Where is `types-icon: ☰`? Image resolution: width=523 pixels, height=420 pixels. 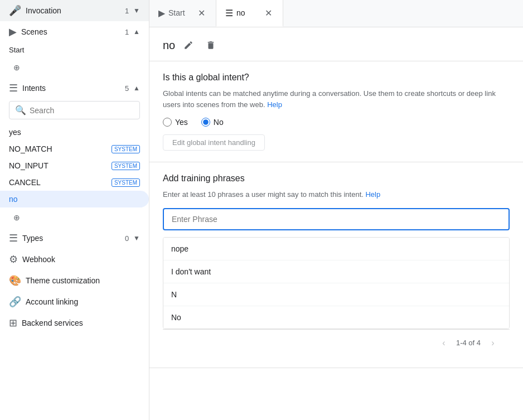
types-icon: ☰ is located at coordinates (13, 238).